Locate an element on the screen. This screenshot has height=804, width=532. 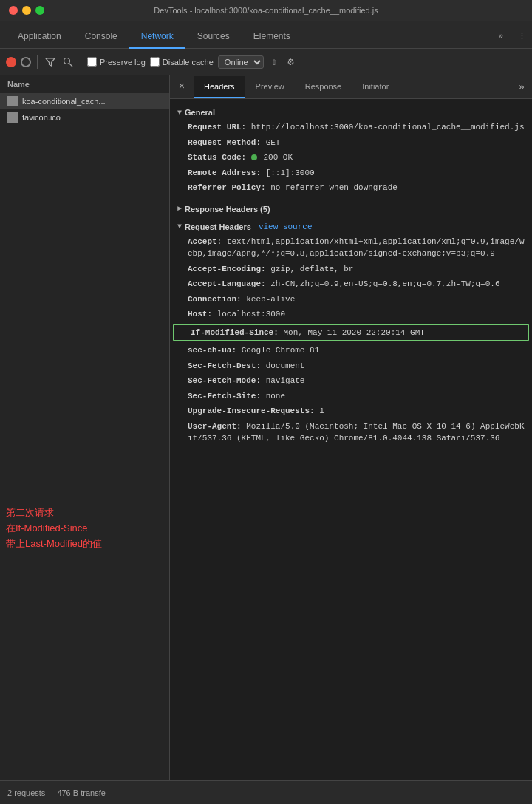
sec-ch-ua-row: sec-ch-ua: Google Chrome 81 is located at coordinates (351, 350).